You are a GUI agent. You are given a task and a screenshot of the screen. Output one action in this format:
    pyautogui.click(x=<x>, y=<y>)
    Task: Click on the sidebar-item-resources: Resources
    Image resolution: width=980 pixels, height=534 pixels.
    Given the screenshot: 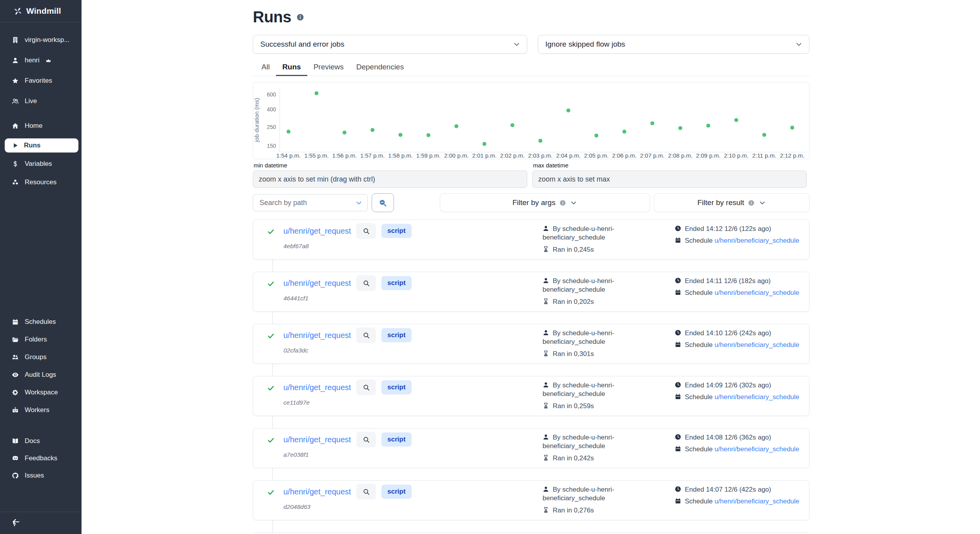 What is the action you would take?
    pyautogui.click(x=41, y=182)
    